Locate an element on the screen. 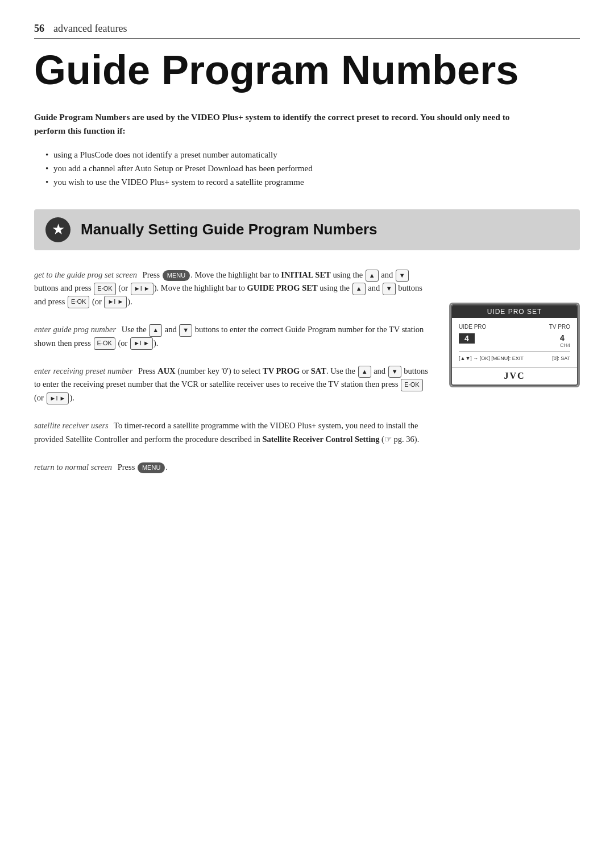  star-icon-circle: ★ is located at coordinates (58, 230).